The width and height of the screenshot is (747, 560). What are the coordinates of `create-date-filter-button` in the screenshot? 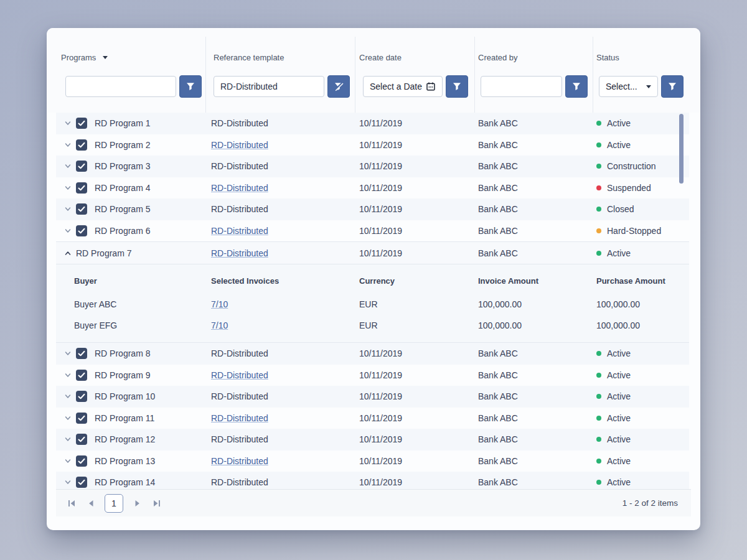 It's located at (457, 86).